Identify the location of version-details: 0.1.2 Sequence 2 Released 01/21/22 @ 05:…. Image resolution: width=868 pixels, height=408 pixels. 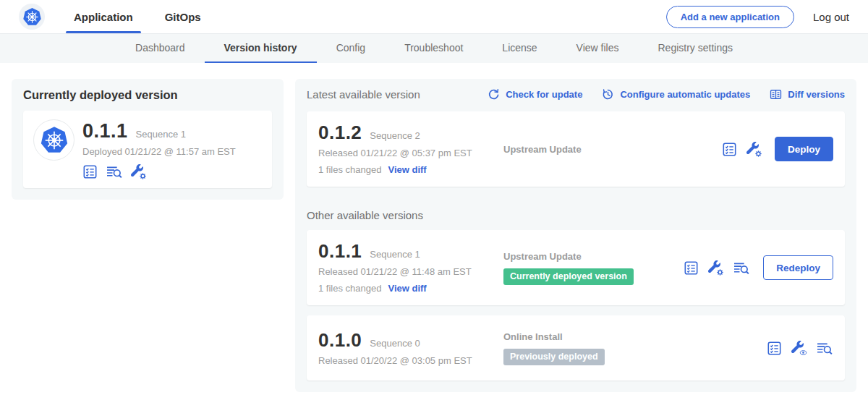
(411, 149).